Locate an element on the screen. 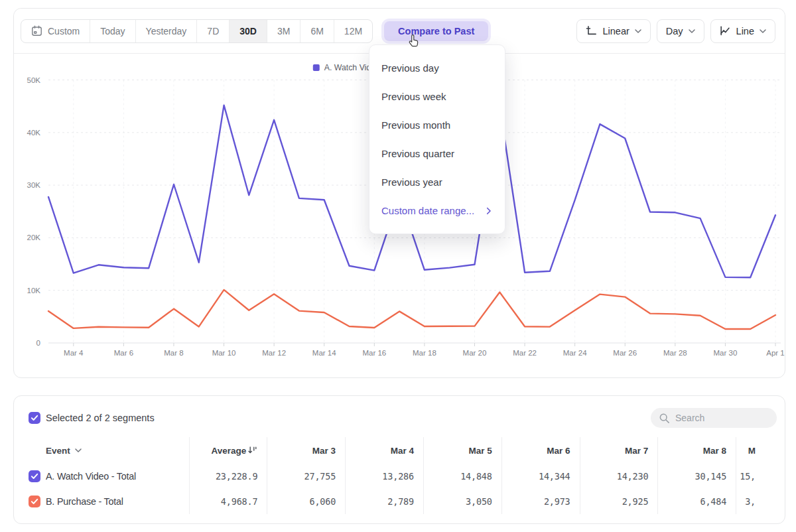 This screenshot has height=532, width=796. column-header-mar-6: Mar 6 is located at coordinates (541, 450).